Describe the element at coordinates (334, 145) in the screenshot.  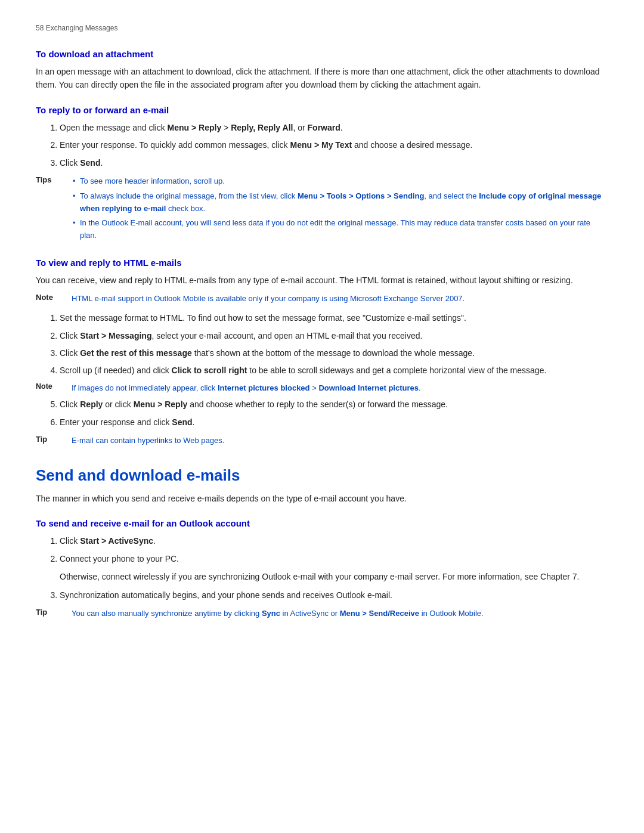
I see `reply-step-2: Enter your response. To quickly add comm…` at that location.